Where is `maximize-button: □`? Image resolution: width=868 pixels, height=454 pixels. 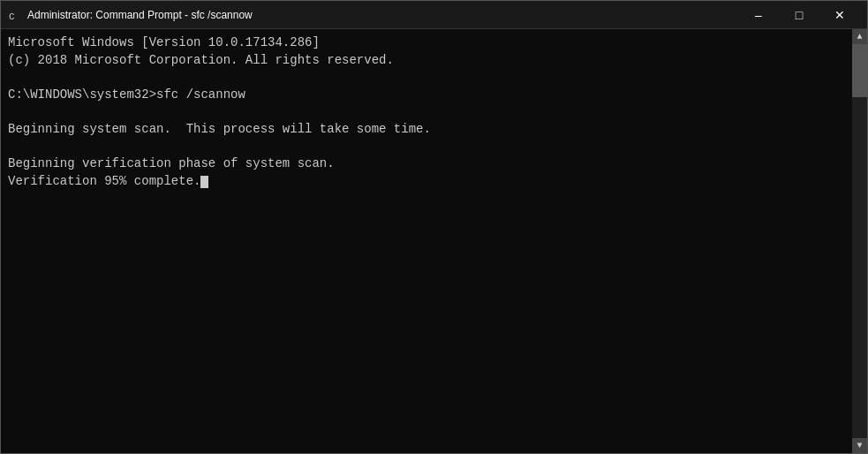 maximize-button: □ is located at coordinates (799, 15).